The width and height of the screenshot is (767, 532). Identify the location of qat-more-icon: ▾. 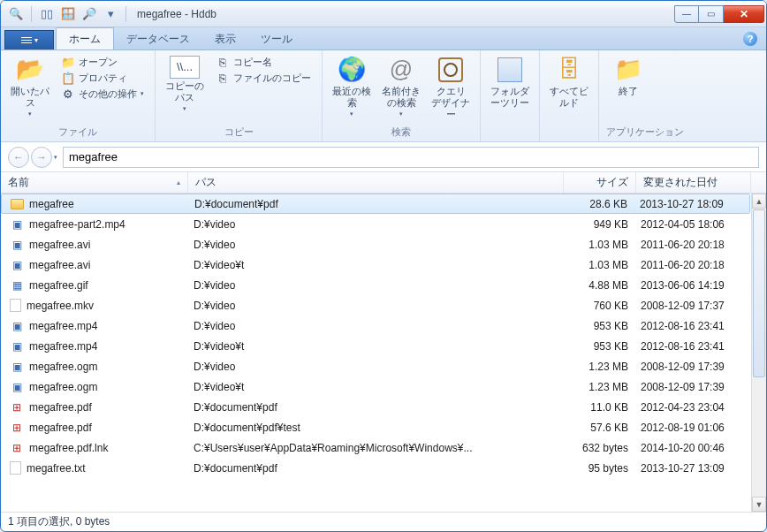
(110, 14).